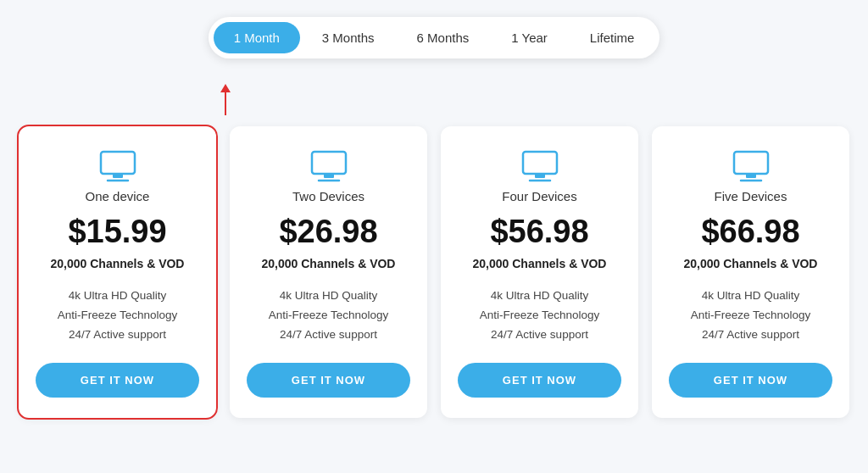  I want to click on device-label: Two Devices, so click(329, 197).